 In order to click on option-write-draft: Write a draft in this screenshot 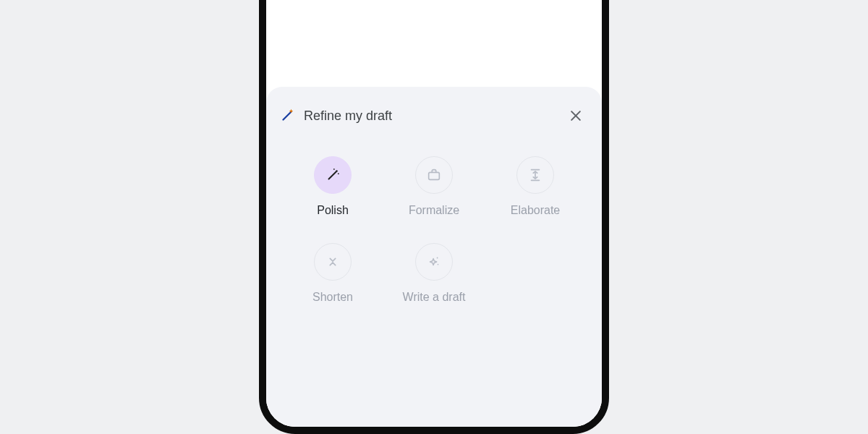, I will do `click(434, 273)`.